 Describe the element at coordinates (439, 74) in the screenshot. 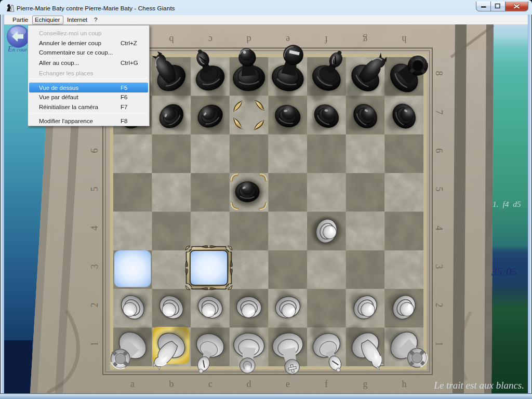

I see `svg-text: 8` at that location.